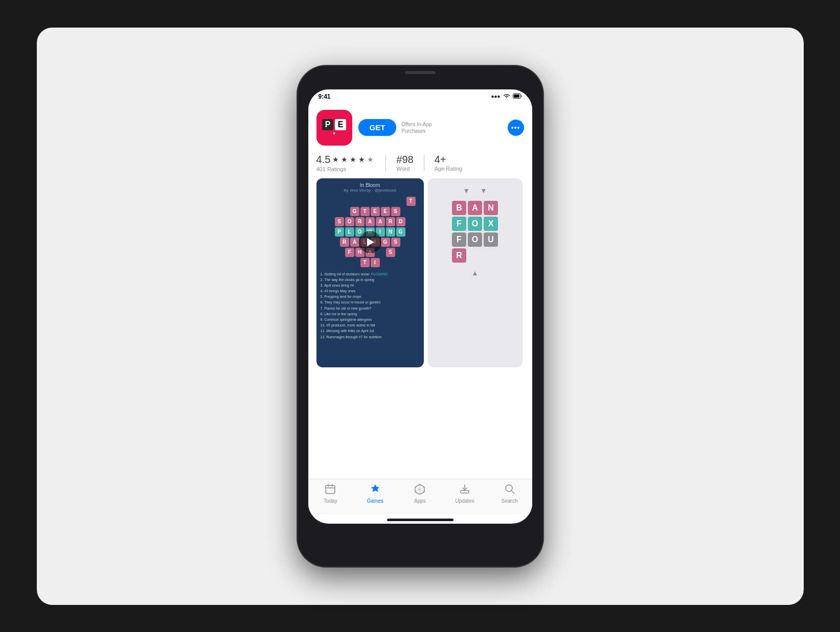  What do you see at coordinates (370, 306) in the screenshot?
I see `clues-list: 1. Getting rid of stubborn snow: PLOWING…` at bounding box center [370, 306].